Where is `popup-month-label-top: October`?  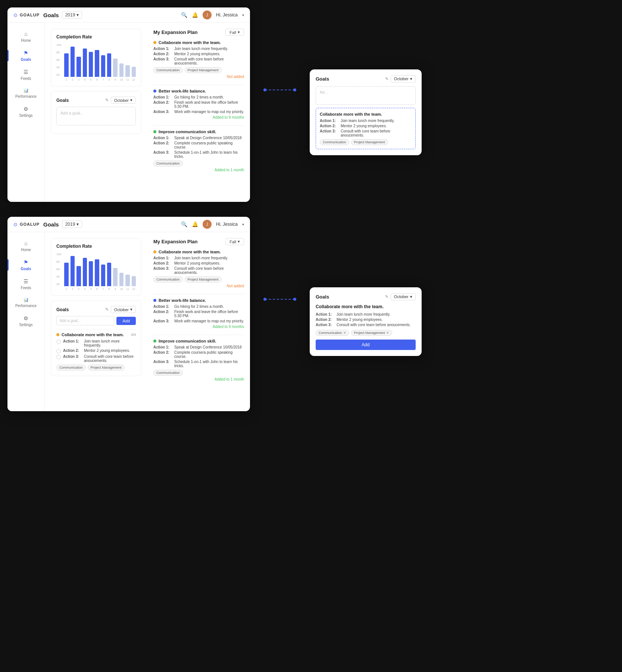
popup-month-label-top: October is located at coordinates (401, 79).